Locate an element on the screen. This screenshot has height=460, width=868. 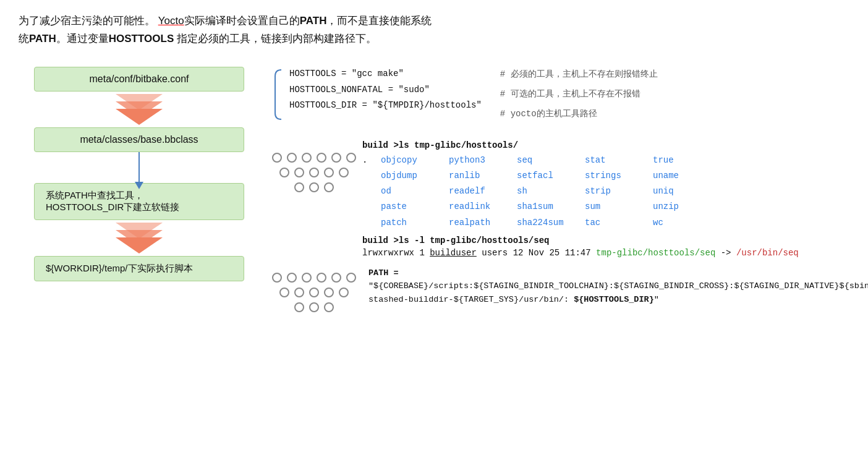
flow-box-workdir: ${WORKDIR}/temp/下实际执行脚本 is located at coordinates (139, 268).